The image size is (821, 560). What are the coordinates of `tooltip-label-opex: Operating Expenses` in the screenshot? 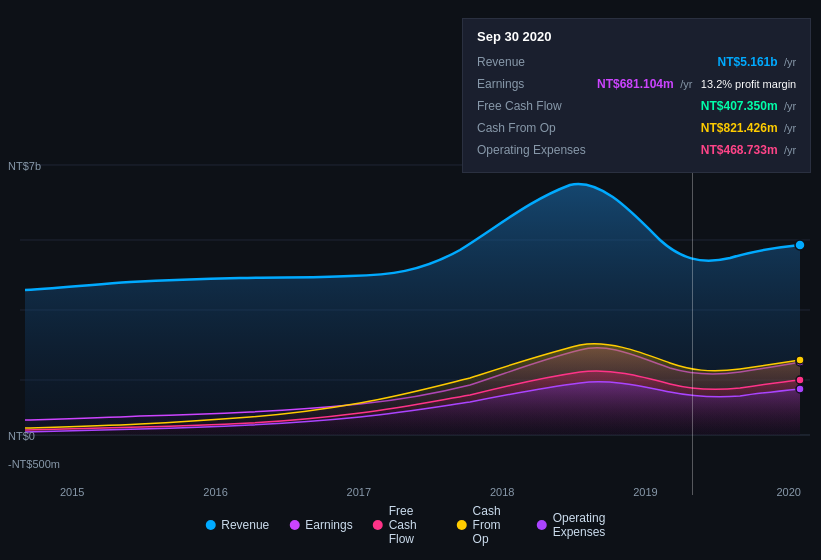 It's located at (537, 150).